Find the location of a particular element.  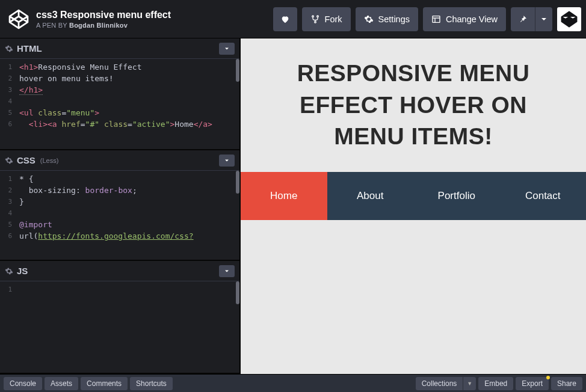

collections-button: Collections is located at coordinates (439, 384).